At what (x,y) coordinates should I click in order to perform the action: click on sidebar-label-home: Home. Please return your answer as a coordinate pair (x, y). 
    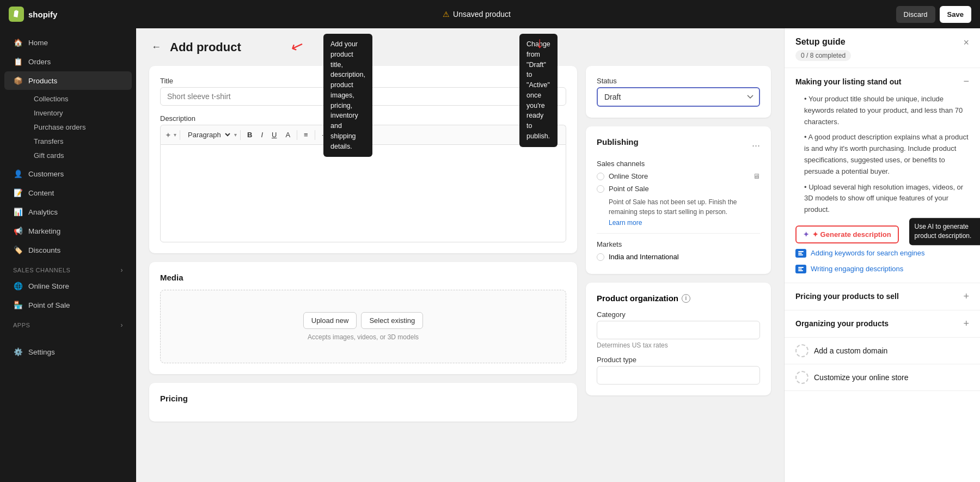
    Looking at the image, I should click on (38, 42).